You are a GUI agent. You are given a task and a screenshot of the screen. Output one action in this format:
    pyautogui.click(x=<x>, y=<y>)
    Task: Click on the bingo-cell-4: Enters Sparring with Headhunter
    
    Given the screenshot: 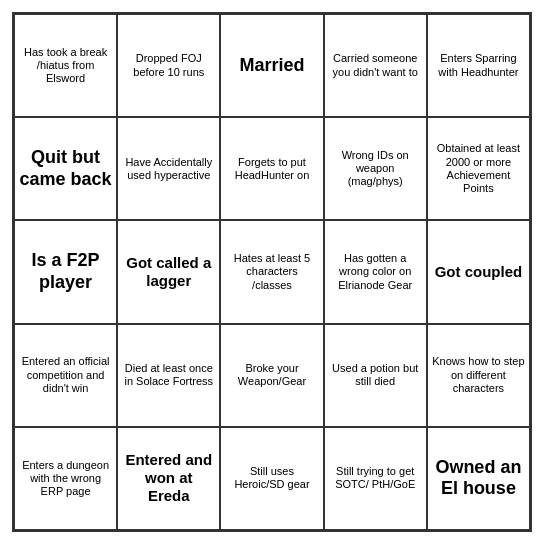 What is the action you would take?
    pyautogui.click(x=478, y=66)
    